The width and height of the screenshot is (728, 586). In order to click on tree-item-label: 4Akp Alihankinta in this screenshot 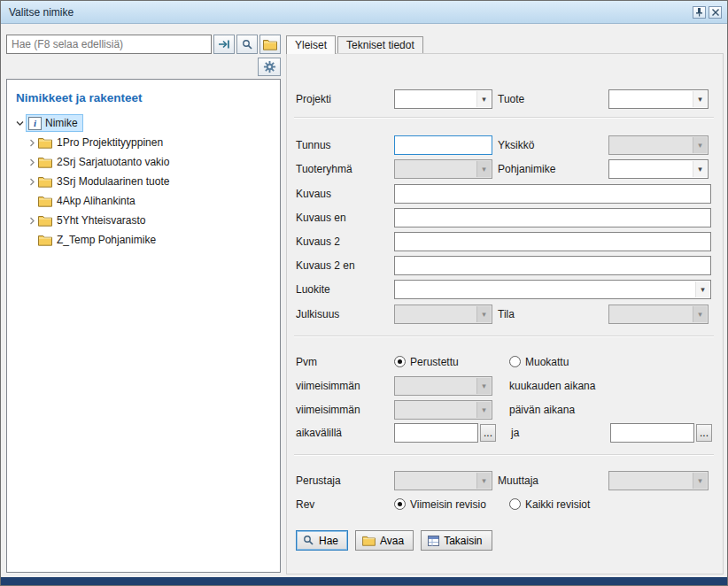, I will do `click(96, 201)`.